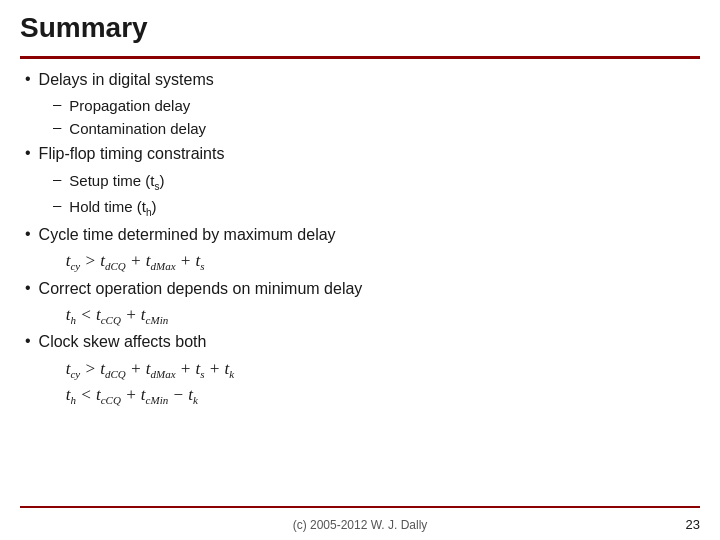 This screenshot has width=720, height=540. What do you see at coordinates (130, 106) in the screenshot?
I see `sub-text-1-1: Propagation delay` at bounding box center [130, 106].